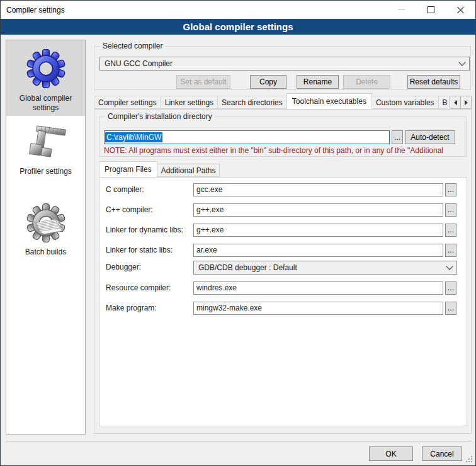 Image resolution: width=476 pixels, height=466 pixels. Describe the element at coordinates (329, 101) in the screenshot. I see `tab-toolchain-executables: Toolchain executables` at that location.